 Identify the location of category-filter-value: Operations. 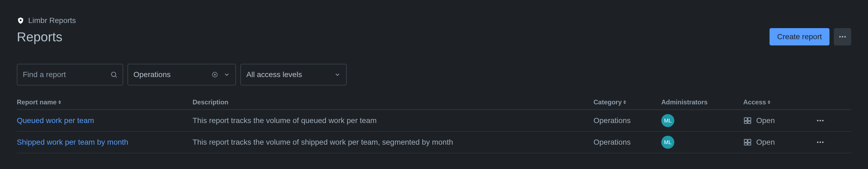
(152, 75).